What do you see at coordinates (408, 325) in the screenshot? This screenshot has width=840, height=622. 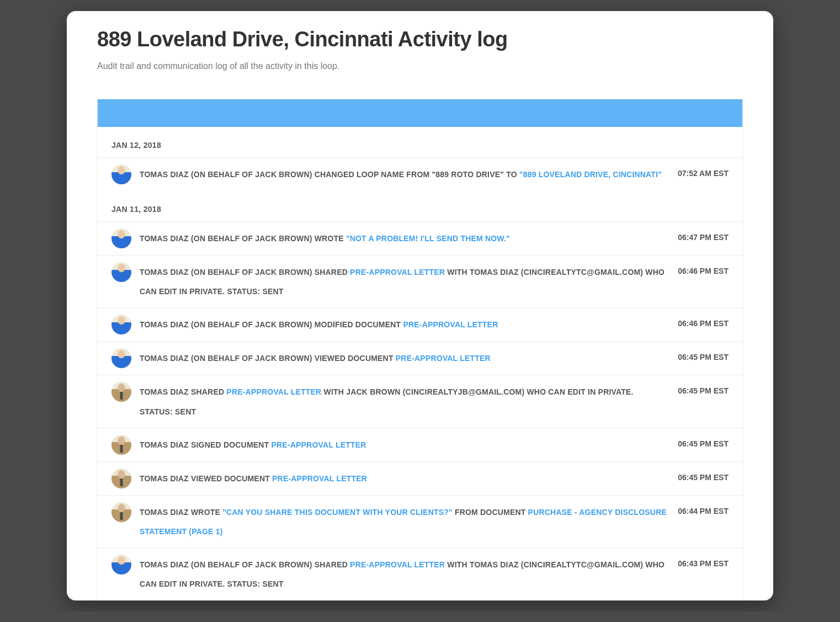 I see `entry-content: TOMAS DIAZ (ON BEHALF OF JACK BROWN) MOD…` at bounding box center [408, 325].